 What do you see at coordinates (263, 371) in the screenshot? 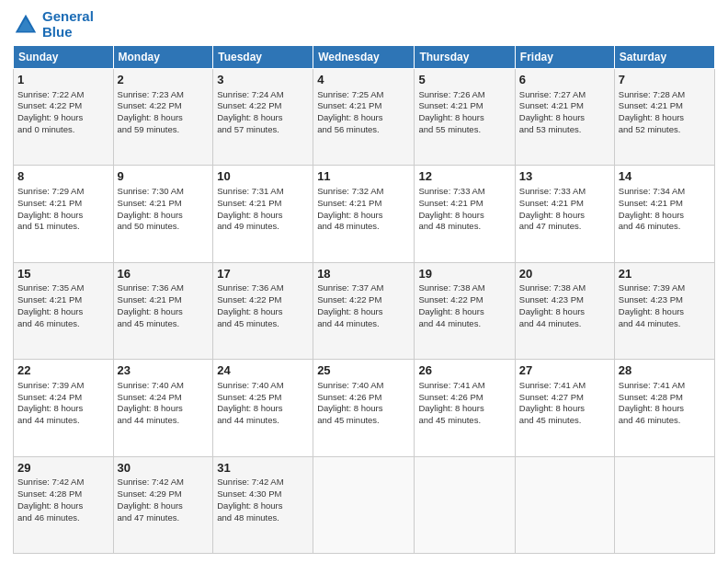
I see `day-number: 24` at bounding box center [263, 371].